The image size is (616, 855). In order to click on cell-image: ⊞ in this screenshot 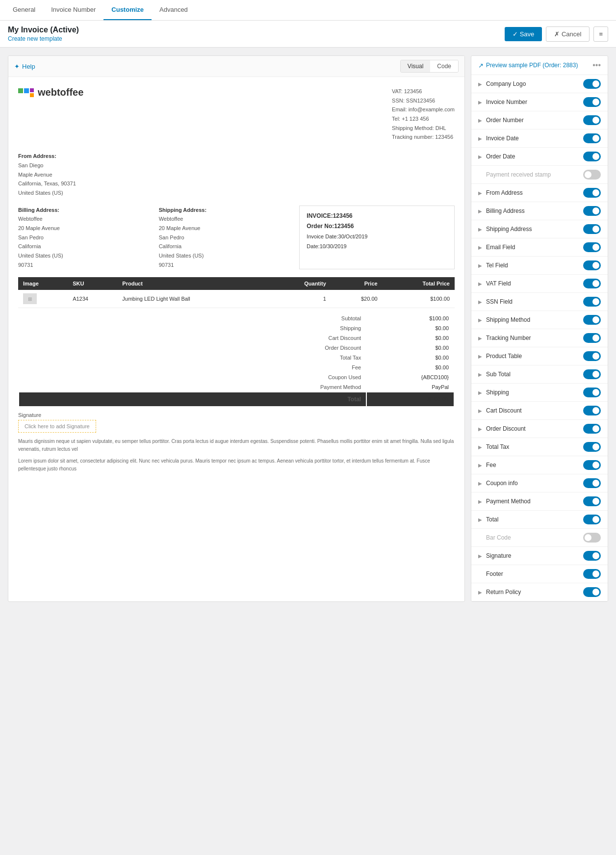, I will do `click(43, 299)`.